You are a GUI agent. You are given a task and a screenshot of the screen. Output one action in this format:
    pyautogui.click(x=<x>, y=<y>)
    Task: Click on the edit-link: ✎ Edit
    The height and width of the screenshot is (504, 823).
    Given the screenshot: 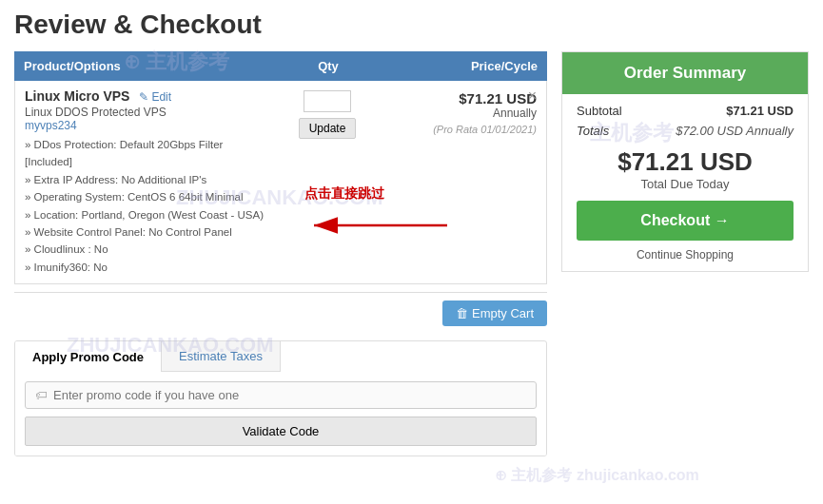 What is the action you would take?
    pyautogui.click(x=155, y=97)
    